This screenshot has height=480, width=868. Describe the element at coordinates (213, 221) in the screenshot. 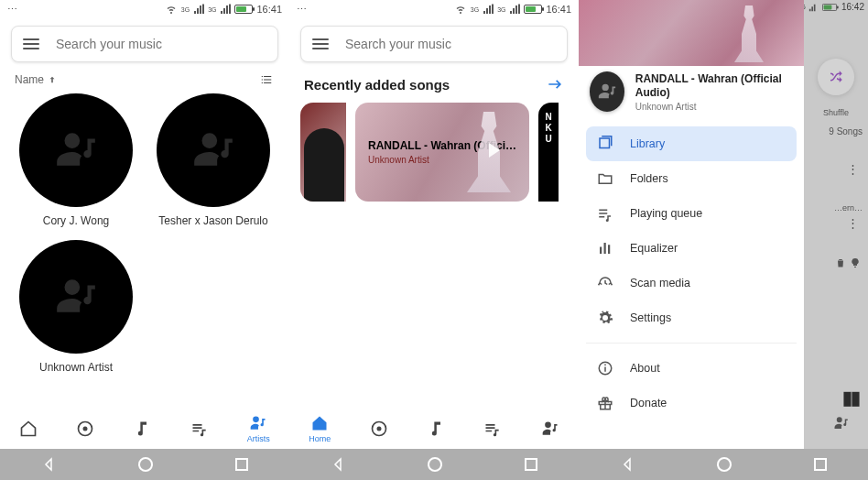

I see `artist-name: Tesher x Jason Derulo` at that location.